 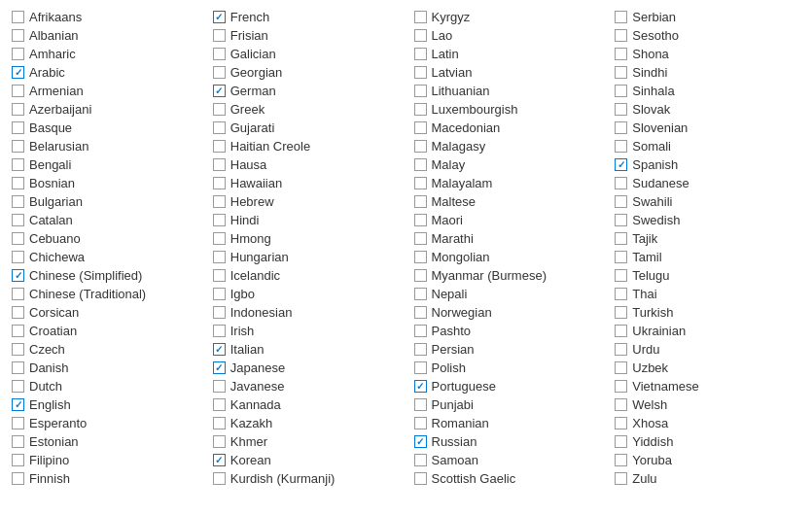 I want to click on list-item: Swedish, so click(x=708, y=220).